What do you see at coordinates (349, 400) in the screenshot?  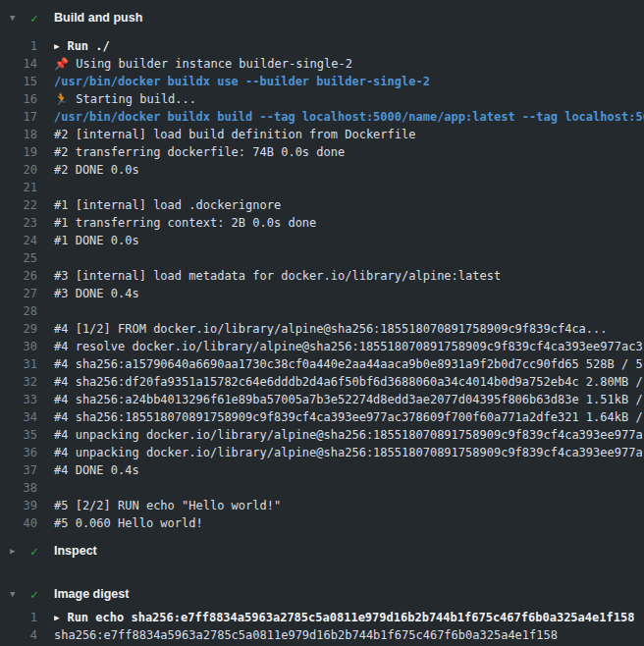 I see `log-line-text: #4 sha256:a24bb4013296f61e89ba57005a7b3e…` at bounding box center [349, 400].